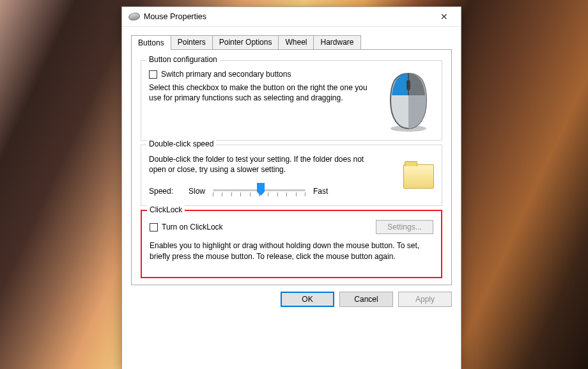 This screenshot has height=369, width=588. Describe the element at coordinates (192, 42) in the screenshot. I see `tab-pointers: Pointers` at that location.